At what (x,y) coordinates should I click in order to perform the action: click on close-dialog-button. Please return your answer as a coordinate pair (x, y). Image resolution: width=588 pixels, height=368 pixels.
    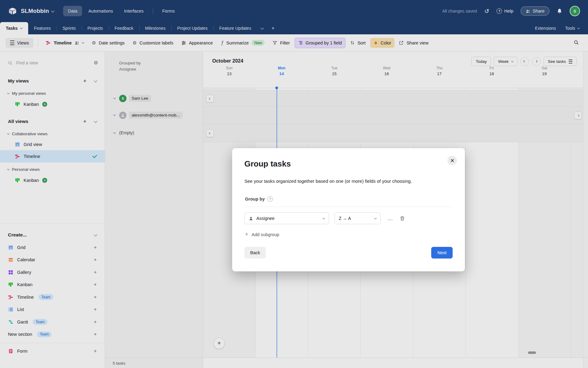
    Looking at the image, I should click on (452, 161).